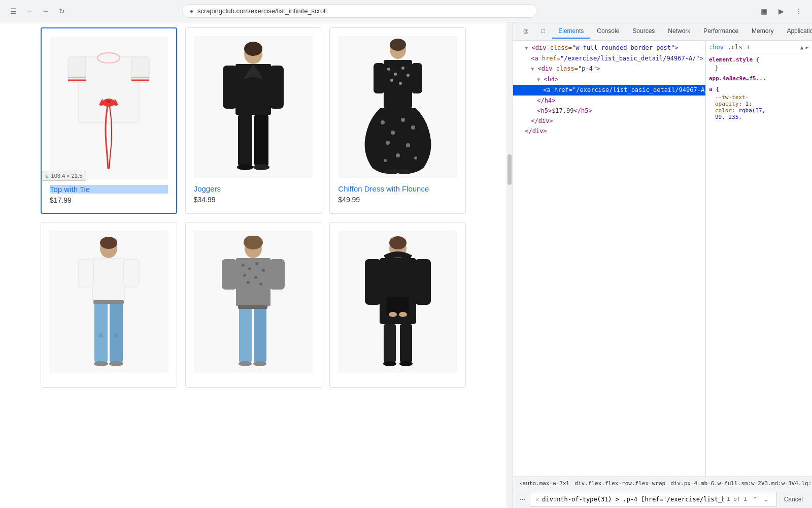  What do you see at coordinates (717, 47) in the screenshot?
I see `styles-hov-tab: :hov` at bounding box center [717, 47].